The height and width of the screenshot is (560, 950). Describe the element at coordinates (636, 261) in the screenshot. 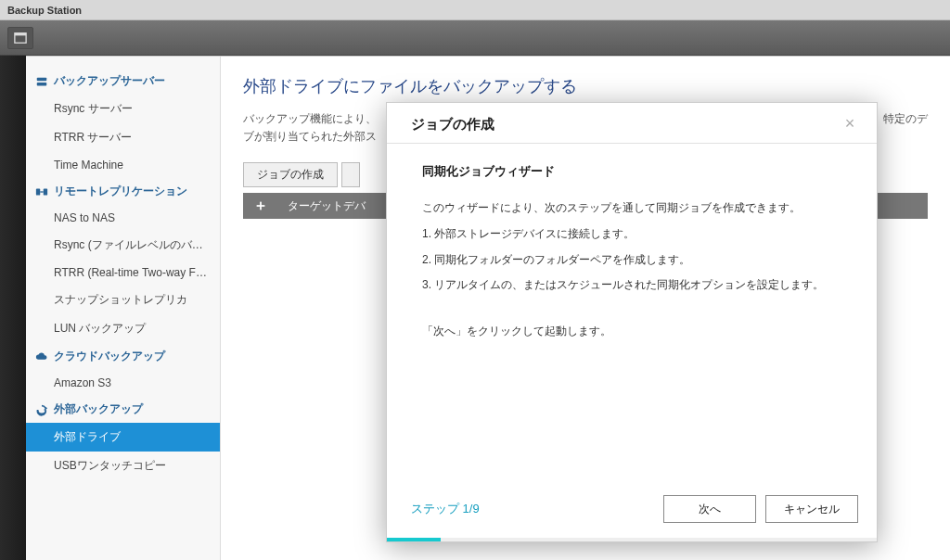

I see `wizard-step-2: 2. 同期化フォルダーのフォルダーペアを作成します。` at that location.